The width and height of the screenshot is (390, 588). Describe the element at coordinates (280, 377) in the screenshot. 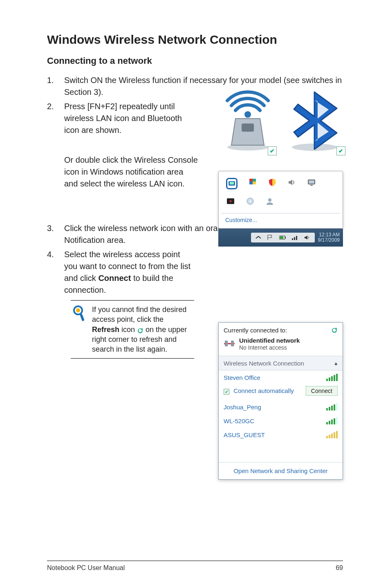

I see `wifi-item-steven-office: Steven Office` at that location.